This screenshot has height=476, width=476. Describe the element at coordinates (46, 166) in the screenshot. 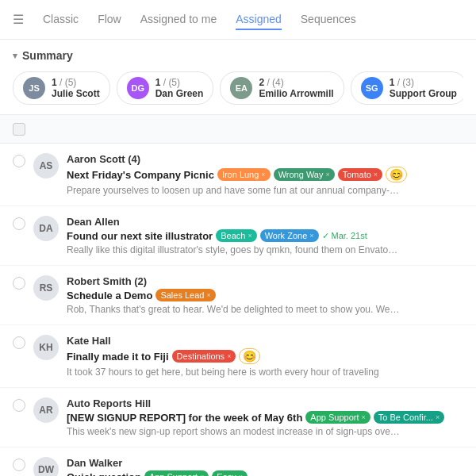

I see `avatar: AS` at that location.